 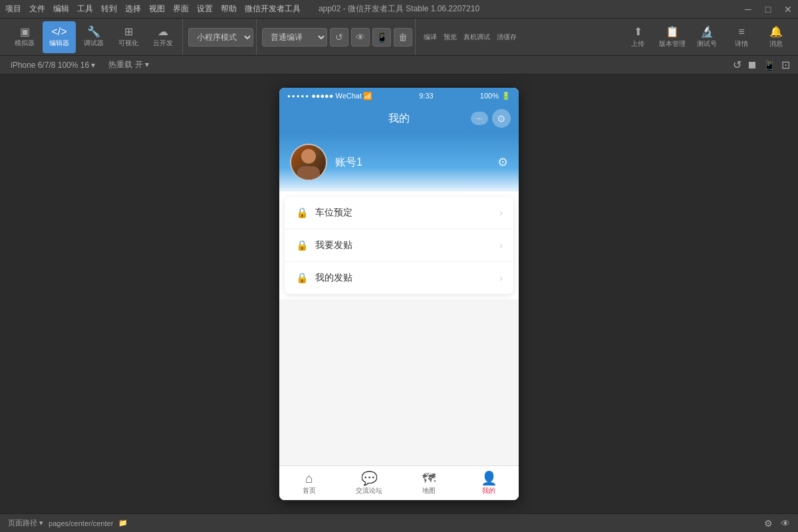 What do you see at coordinates (672, 37) in the screenshot?
I see `version-tool: 📋 版本管理` at bounding box center [672, 37].